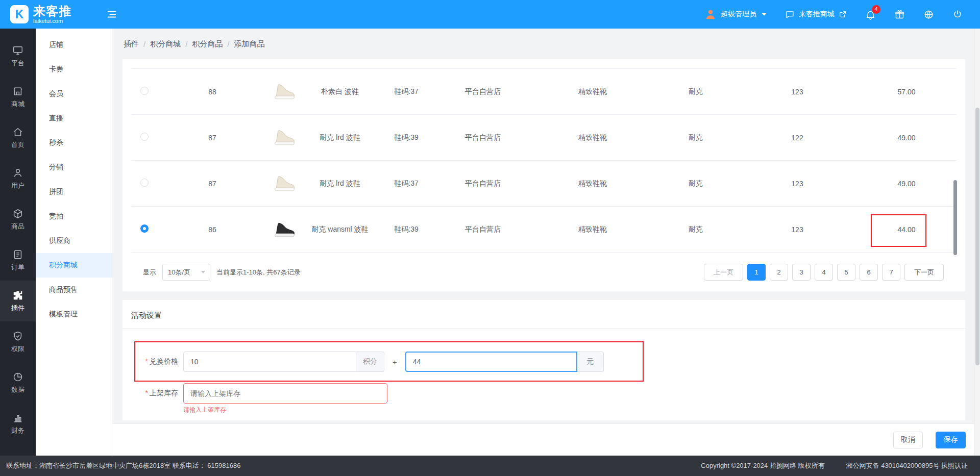  What do you see at coordinates (977, 237) in the screenshot?
I see `window-scrollbar-thumb` at bounding box center [977, 237].